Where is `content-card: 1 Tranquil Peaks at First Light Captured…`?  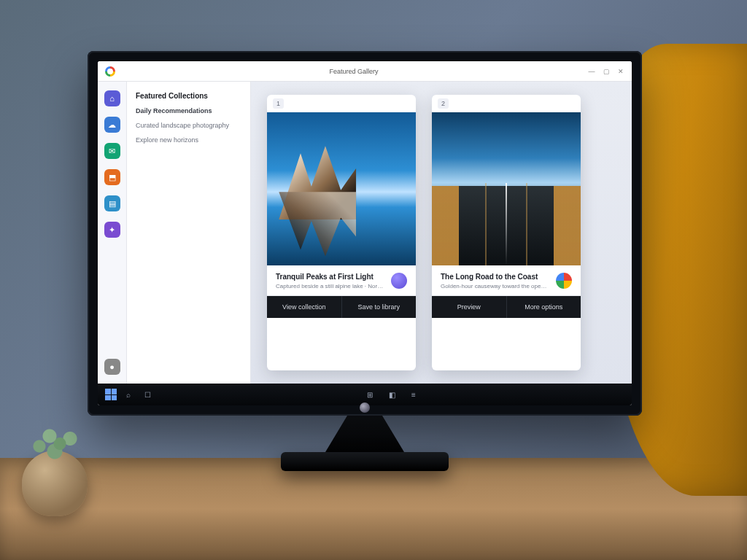 content-card: 1 Tranquil Peaks at First Light Captured… is located at coordinates (341, 233).